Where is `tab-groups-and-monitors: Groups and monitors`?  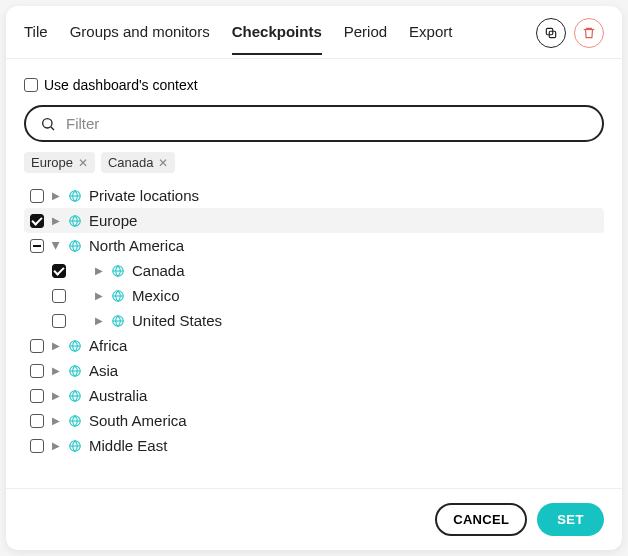 tab-groups-and-monitors: Groups and monitors is located at coordinates (140, 38).